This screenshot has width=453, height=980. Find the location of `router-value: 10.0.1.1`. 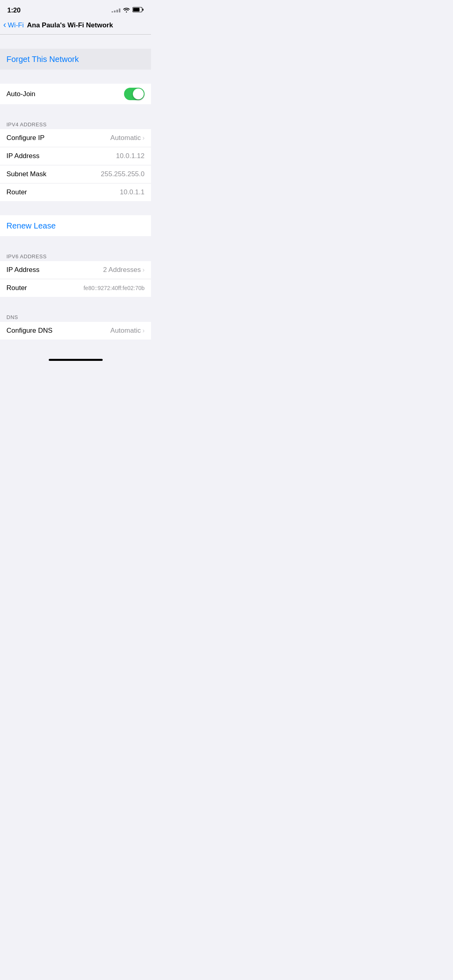

router-value: 10.0.1.1 is located at coordinates (132, 192).